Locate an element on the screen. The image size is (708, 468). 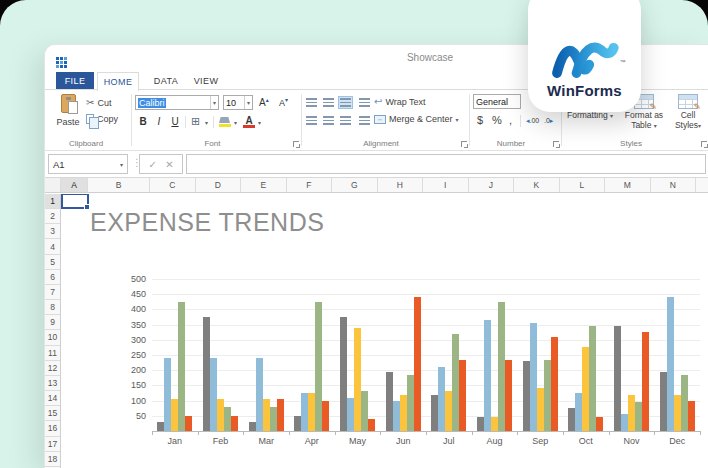
row-header-13: 13 is located at coordinates (52, 384).